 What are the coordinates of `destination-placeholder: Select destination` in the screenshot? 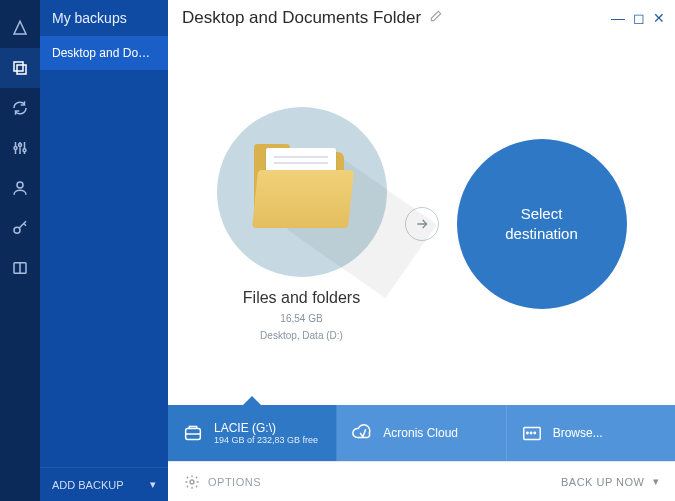 It's located at (542, 224).